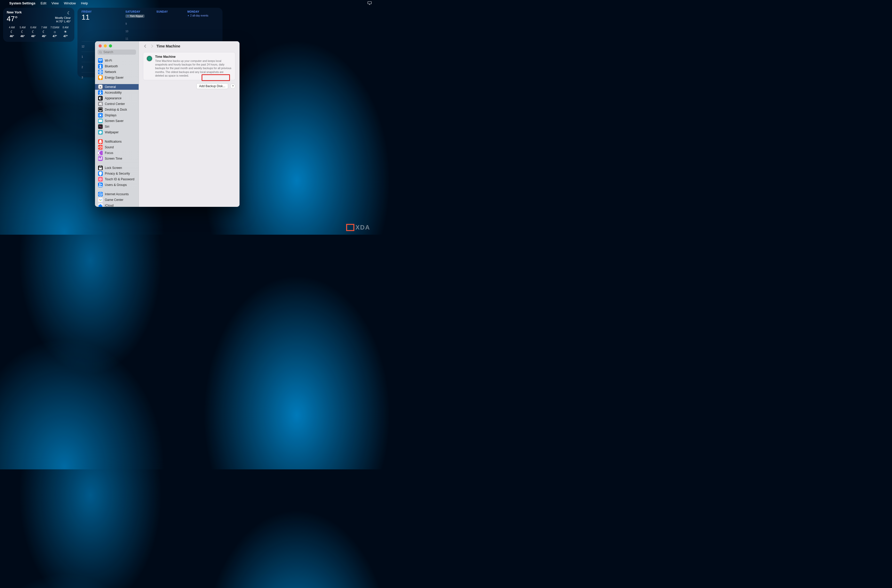 Image resolution: width=892 pixels, height=588 pixels. I want to click on cal-day-sat: SATURDAY, so click(141, 12).